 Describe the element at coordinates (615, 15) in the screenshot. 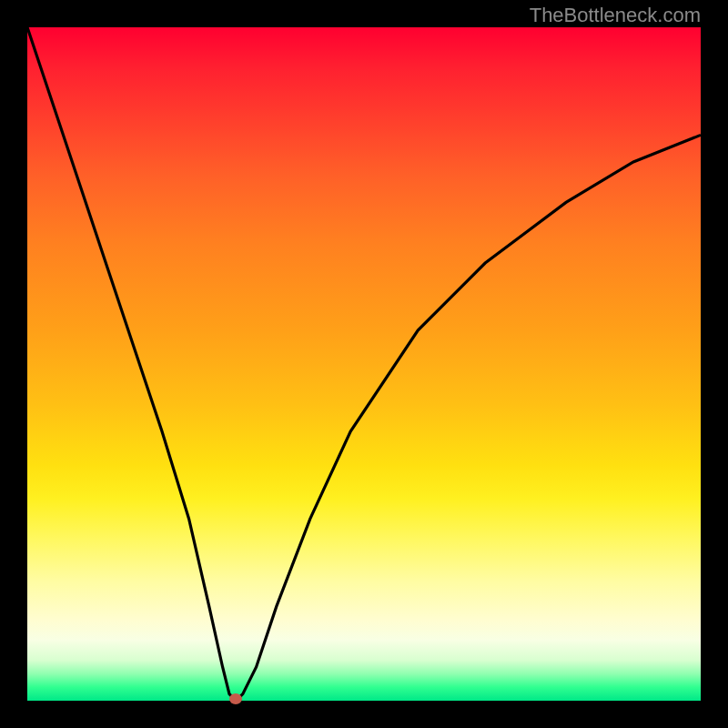

I see `watermark-label: TheBottleneck.com` at that location.